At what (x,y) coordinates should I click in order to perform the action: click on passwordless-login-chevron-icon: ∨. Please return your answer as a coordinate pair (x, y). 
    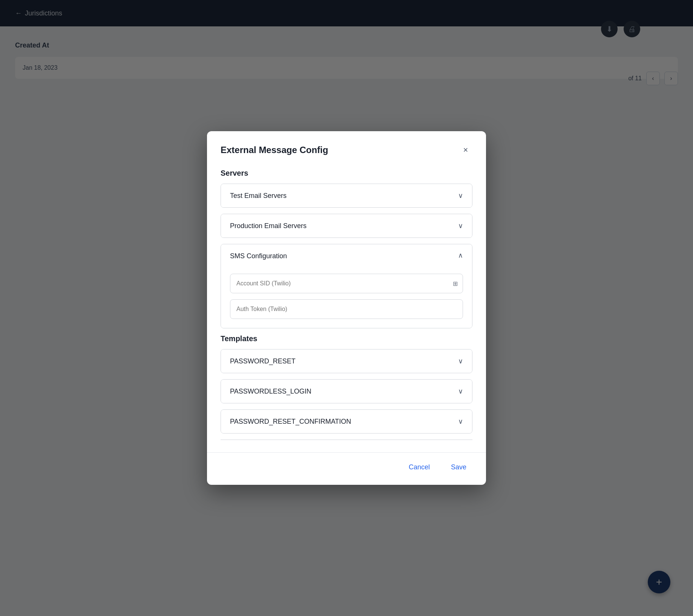
    Looking at the image, I should click on (461, 391).